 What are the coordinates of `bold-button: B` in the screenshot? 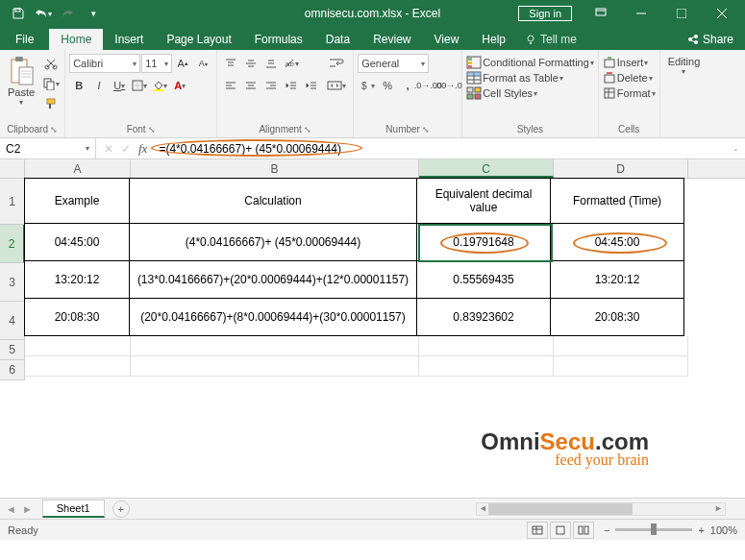 It's located at (79, 85).